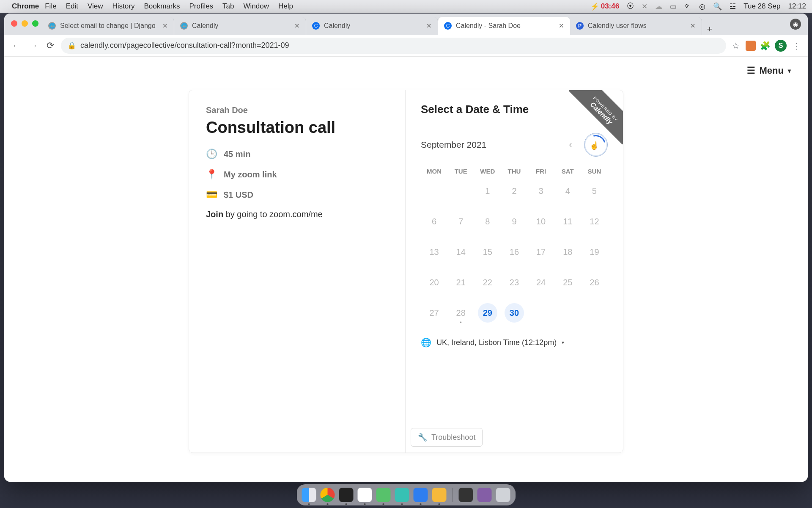  I want to click on tab-0: 🌐 Select email to change | Django ✕, so click(108, 26).